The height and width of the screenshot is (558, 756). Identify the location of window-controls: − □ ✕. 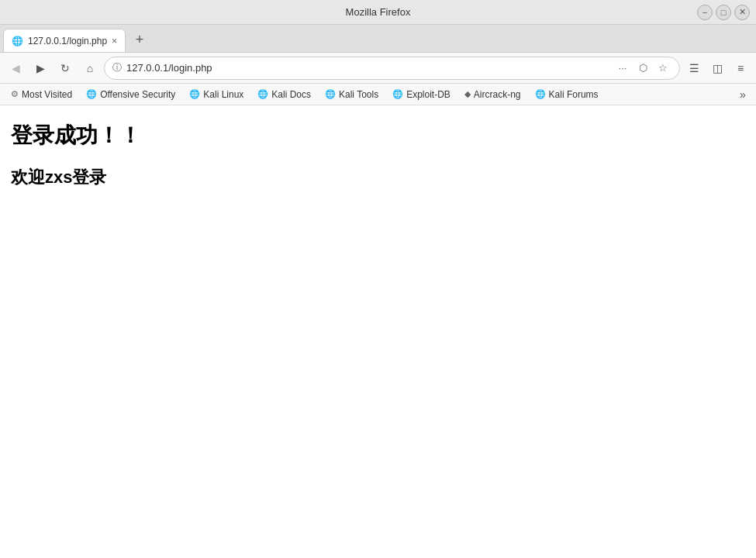
(723, 12).